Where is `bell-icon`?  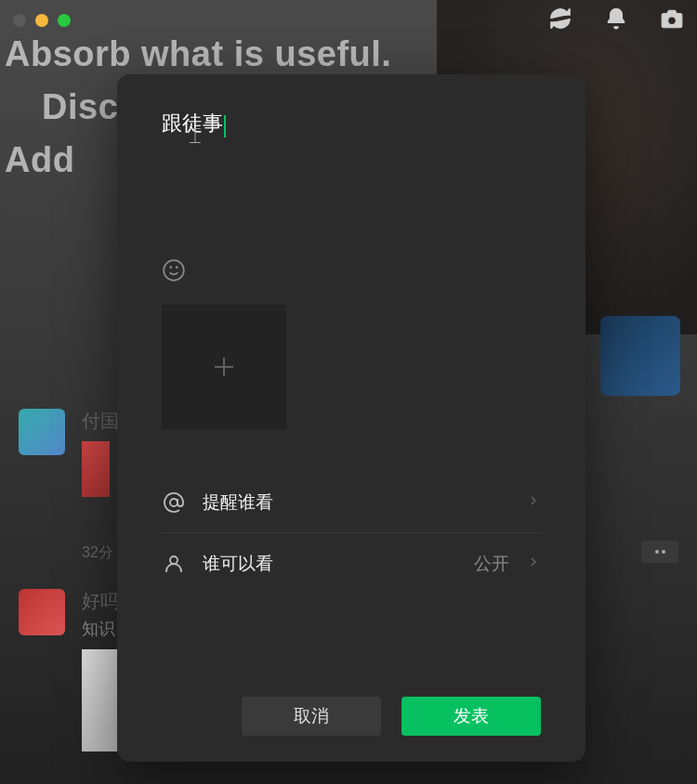
bell-icon is located at coordinates (616, 20).